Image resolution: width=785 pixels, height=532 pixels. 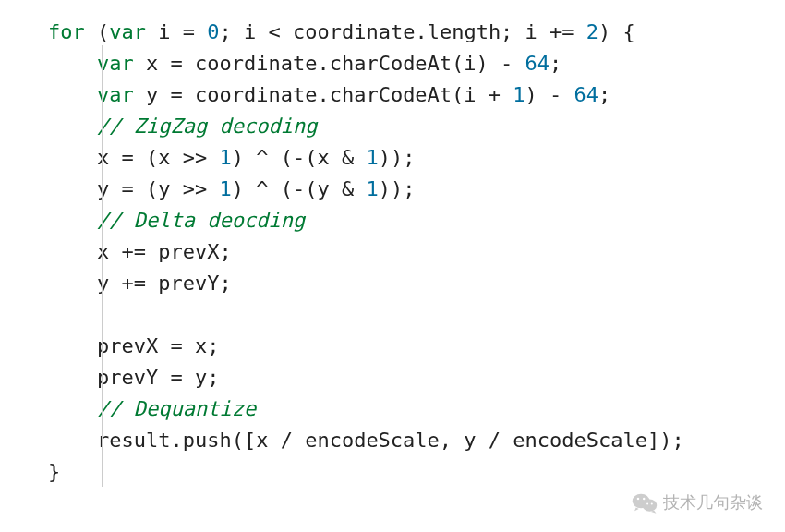 What do you see at coordinates (72, 314) in the screenshot?
I see `code-line` at bounding box center [72, 314].